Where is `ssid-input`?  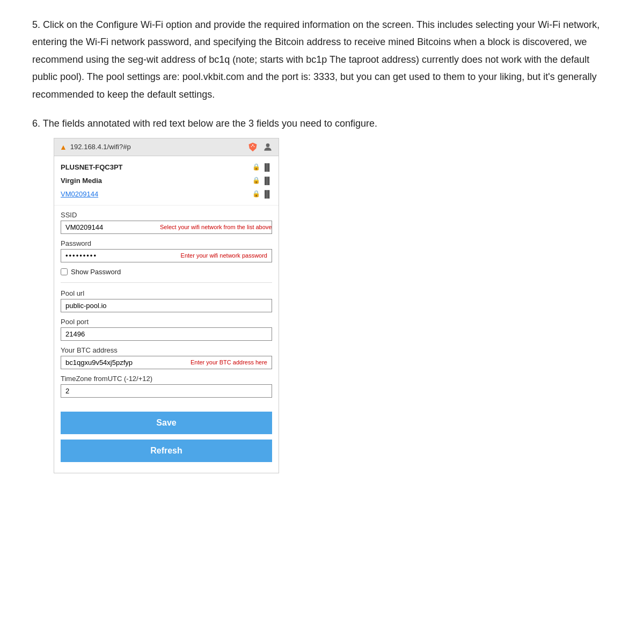
ssid-input is located at coordinates (111, 228).